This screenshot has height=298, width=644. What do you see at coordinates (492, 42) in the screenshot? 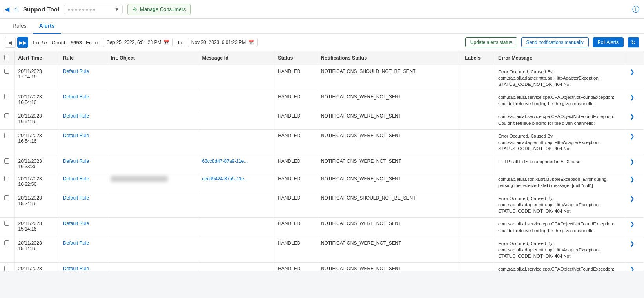
I see `update-alerts-button: Update alerts status` at bounding box center [492, 42].